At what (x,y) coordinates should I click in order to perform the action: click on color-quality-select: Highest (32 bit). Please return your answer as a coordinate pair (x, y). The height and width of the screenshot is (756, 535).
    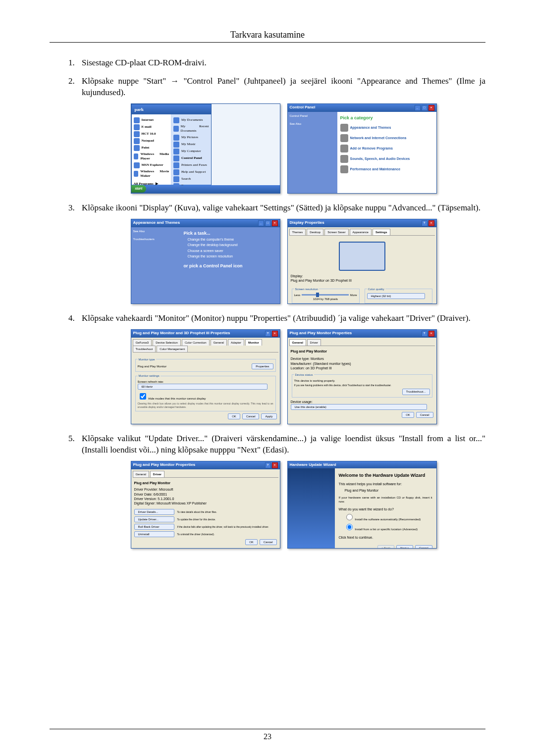
    Looking at the image, I should click on (396, 296).